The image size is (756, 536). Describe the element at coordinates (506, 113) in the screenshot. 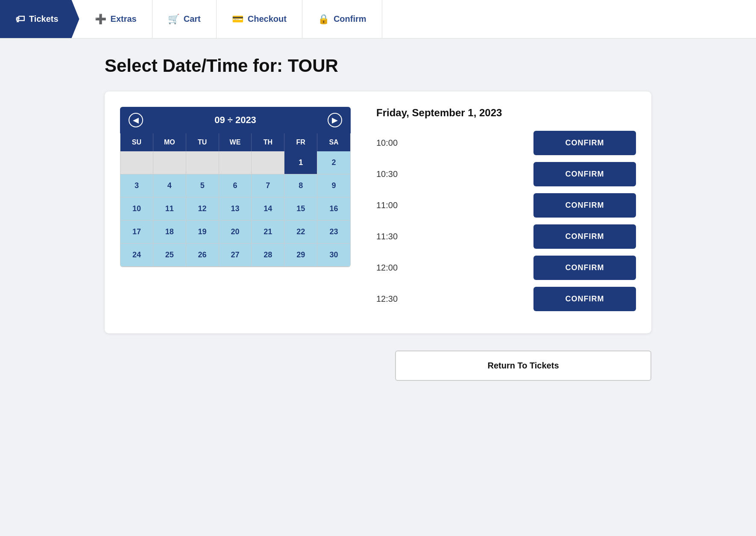

I see `selected-date-label: Friday, September 1, 2023` at that location.